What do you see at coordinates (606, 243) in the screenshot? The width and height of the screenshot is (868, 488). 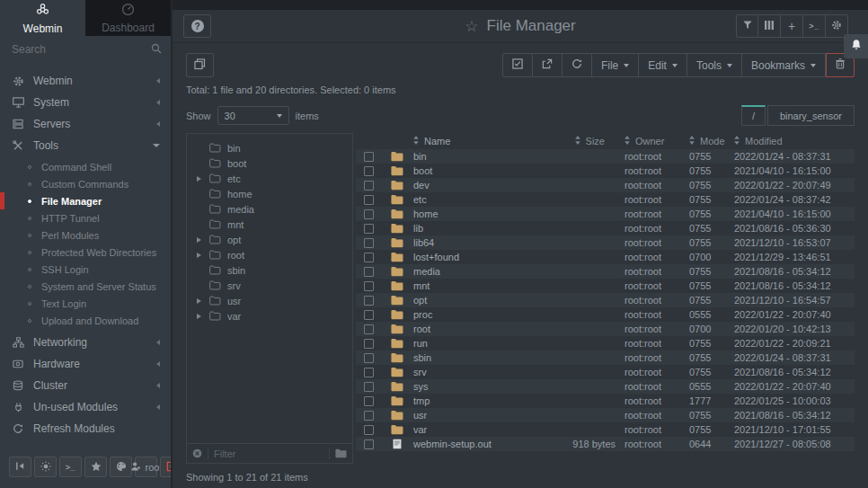 I see `table-row: lib64root:root07552021/12/10 - 16:53:07` at bounding box center [606, 243].